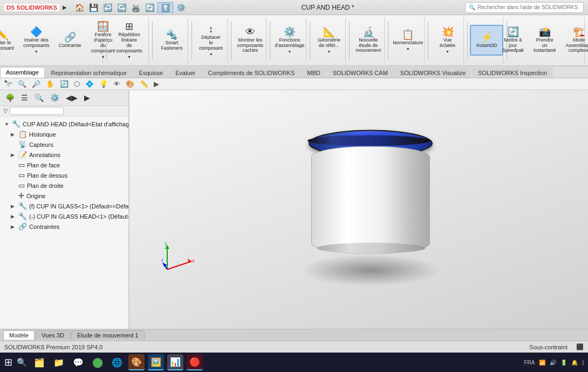  What do you see at coordinates (195, 362) in the screenshot?
I see `taskbar-solidworks: 🔴` at bounding box center [195, 362].